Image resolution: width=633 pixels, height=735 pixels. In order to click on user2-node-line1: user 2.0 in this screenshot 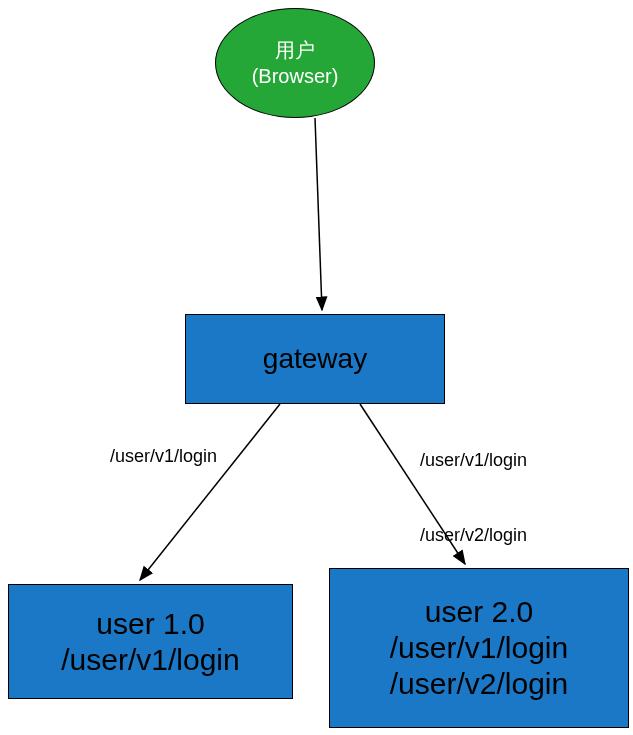, I will do `click(479, 612)`.